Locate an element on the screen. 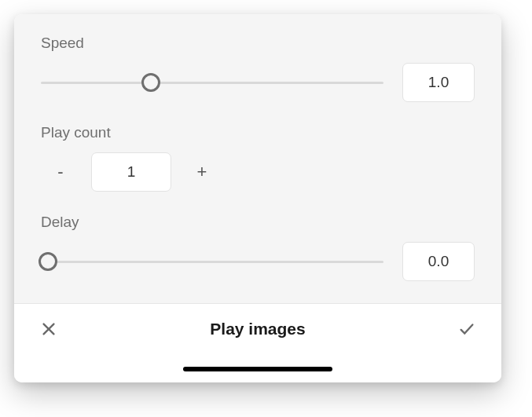 This screenshot has height=417, width=532. delay-group: Delay 0.0 is located at coordinates (258, 247).